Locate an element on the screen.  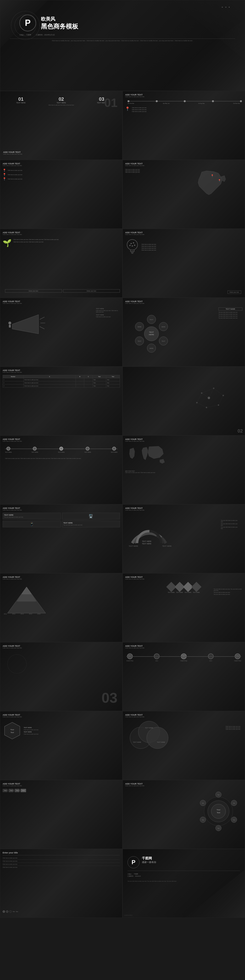
month3: Jul Aug Sep is located at coordinates (202, 103).